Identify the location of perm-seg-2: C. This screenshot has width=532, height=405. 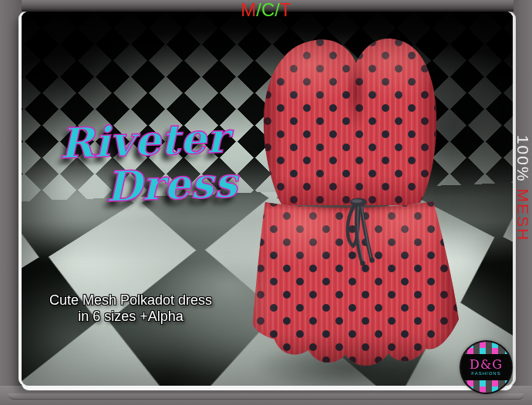
(268, 10).